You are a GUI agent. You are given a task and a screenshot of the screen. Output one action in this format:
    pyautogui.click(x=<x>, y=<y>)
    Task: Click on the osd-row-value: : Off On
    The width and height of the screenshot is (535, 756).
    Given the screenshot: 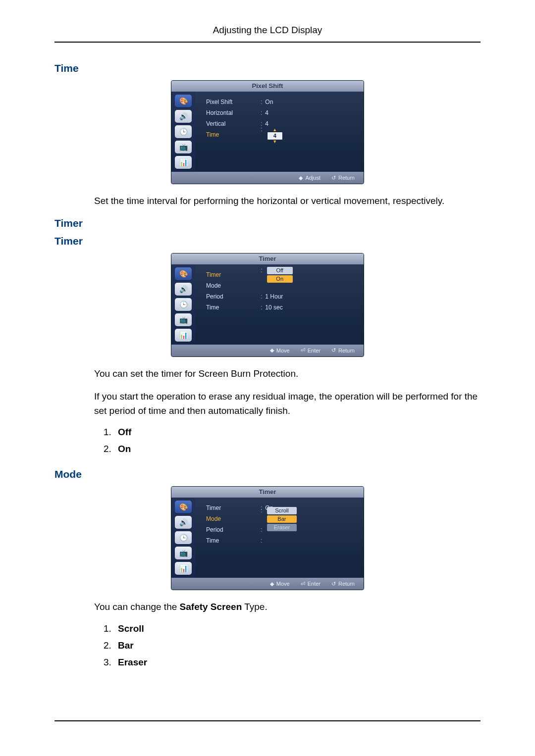 What is the action you would take?
    pyautogui.click(x=276, y=275)
    